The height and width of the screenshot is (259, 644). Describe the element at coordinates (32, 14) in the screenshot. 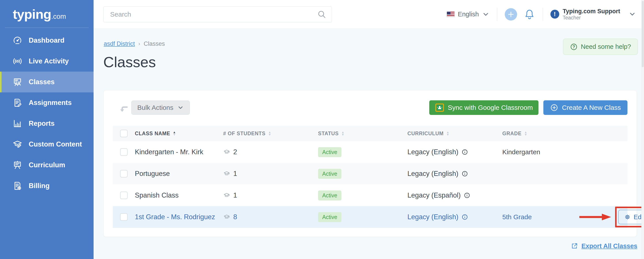

I see `logo-text: typing` at that location.